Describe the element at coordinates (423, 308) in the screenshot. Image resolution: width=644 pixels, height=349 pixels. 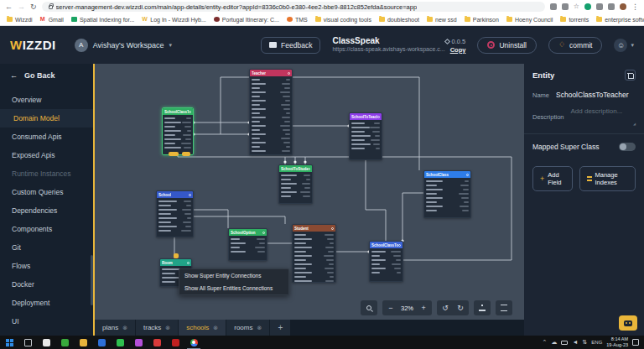
I see `zoom-in-button: +` at that location.